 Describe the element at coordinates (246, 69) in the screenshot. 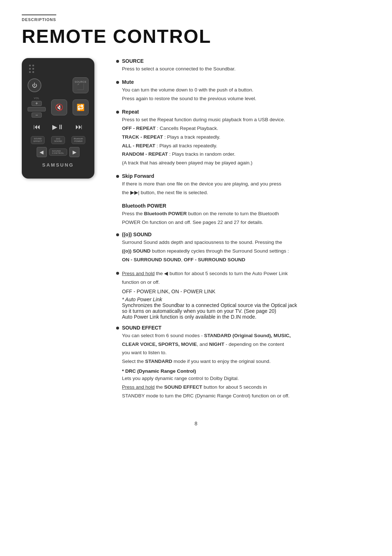

I see `source-body: Press to select a source connected to th…` at that location.